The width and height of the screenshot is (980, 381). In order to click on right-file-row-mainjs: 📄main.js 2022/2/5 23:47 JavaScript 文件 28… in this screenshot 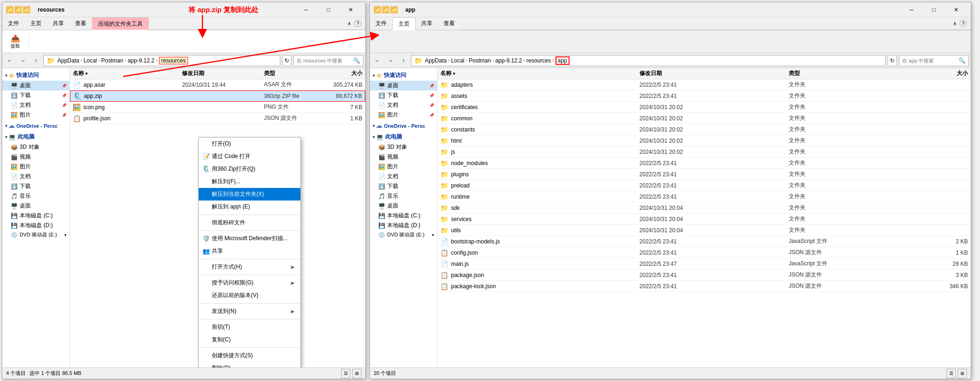, I will do `click(704, 264)`.